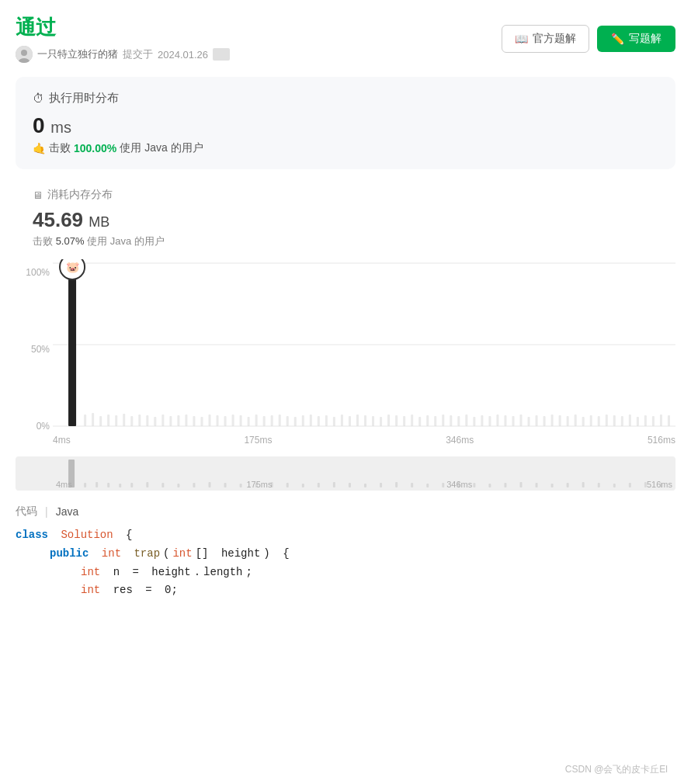 The width and height of the screenshot is (691, 784). I want to click on lang-badge, so click(221, 54).